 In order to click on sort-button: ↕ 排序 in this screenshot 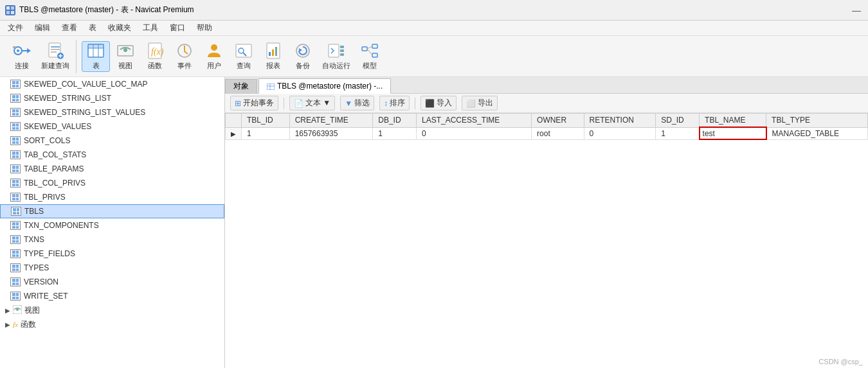, I will do `click(395, 103)`.